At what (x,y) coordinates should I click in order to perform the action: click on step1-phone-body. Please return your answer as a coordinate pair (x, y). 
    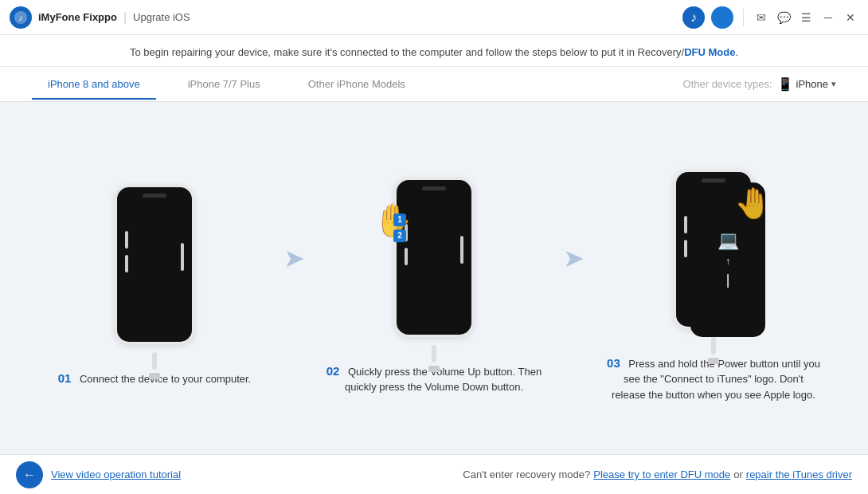
    Looking at the image, I should click on (154, 265).